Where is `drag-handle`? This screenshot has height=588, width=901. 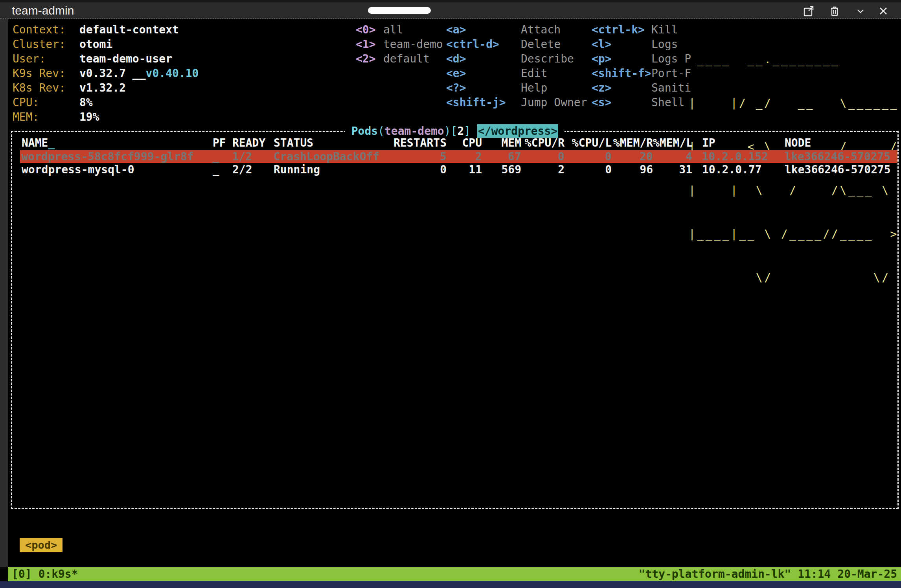
drag-handle is located at coordinates (399, 10).